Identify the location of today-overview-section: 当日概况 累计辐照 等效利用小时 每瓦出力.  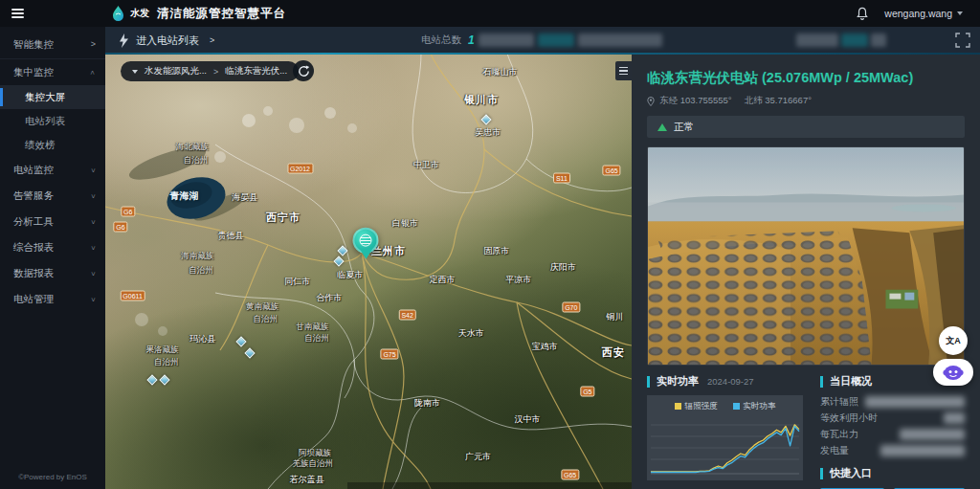
(892, 432).